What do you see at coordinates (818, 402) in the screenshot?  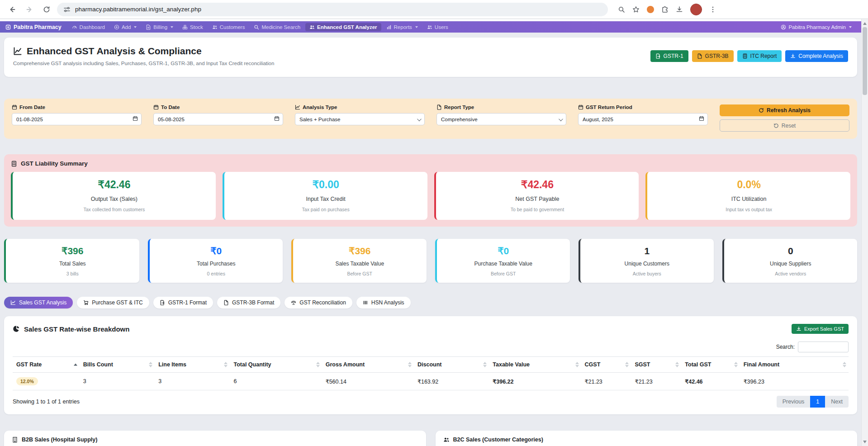 I see `pagination-page-1-button: 1` at bounding box center [818, 402].